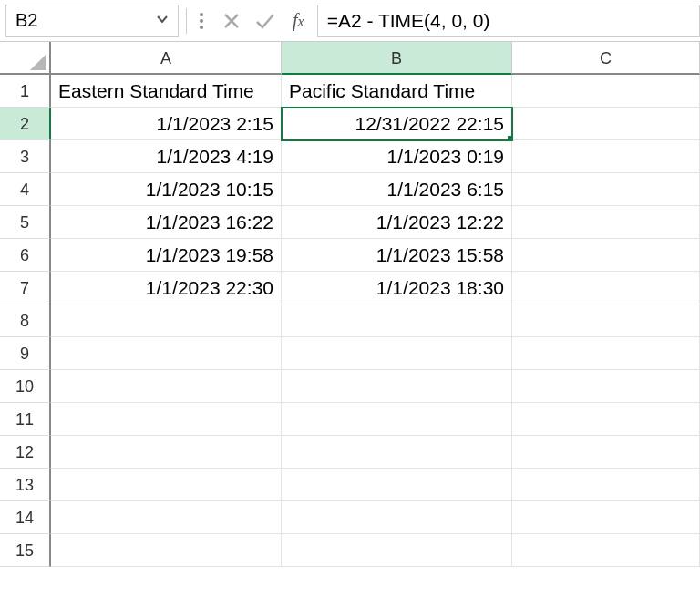 This screenshot has width=700, height=598. Describe the element at coordinates (166, 190) in the screenshot. I see `cell-A4: 1/1/2023 10:15` at that location.